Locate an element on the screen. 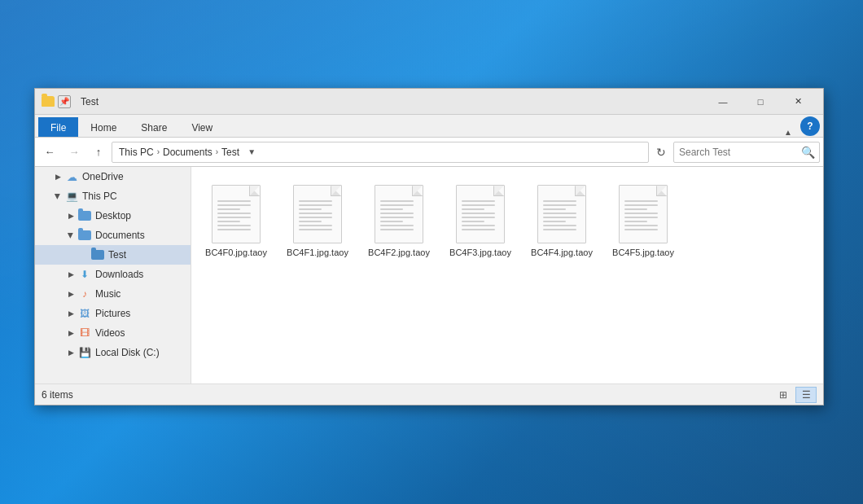 The height and width of the screenshot is (504, 863). sidebar-item-music: ▶ ♪ Music is located at coordinates (112, 294).